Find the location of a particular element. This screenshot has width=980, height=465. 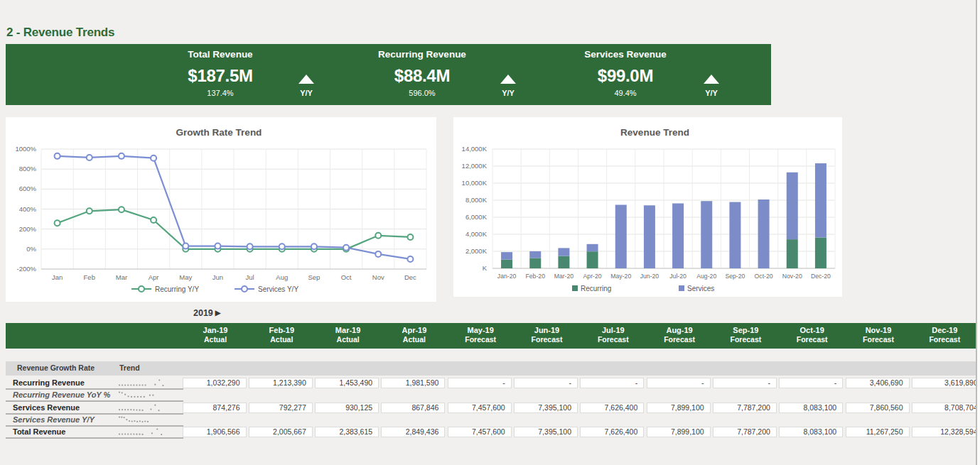

value-cell: 1,906,566 is located at coordinates (215, 432).